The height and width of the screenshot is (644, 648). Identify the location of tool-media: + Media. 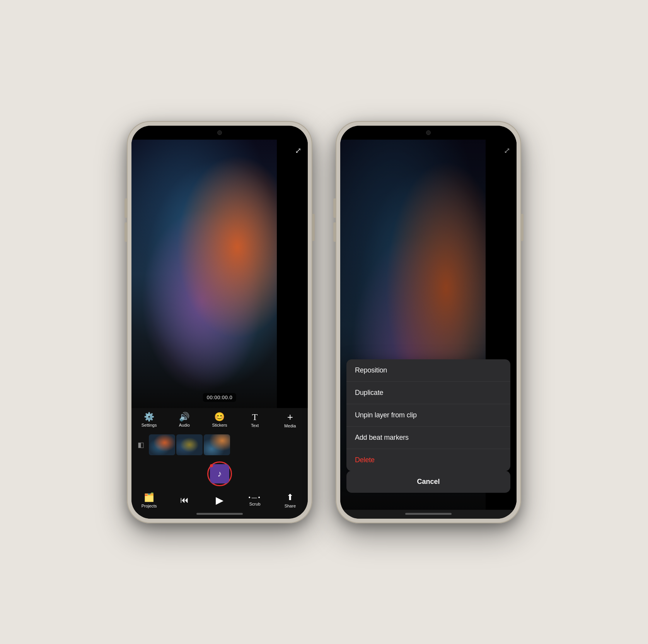
(290, 420).